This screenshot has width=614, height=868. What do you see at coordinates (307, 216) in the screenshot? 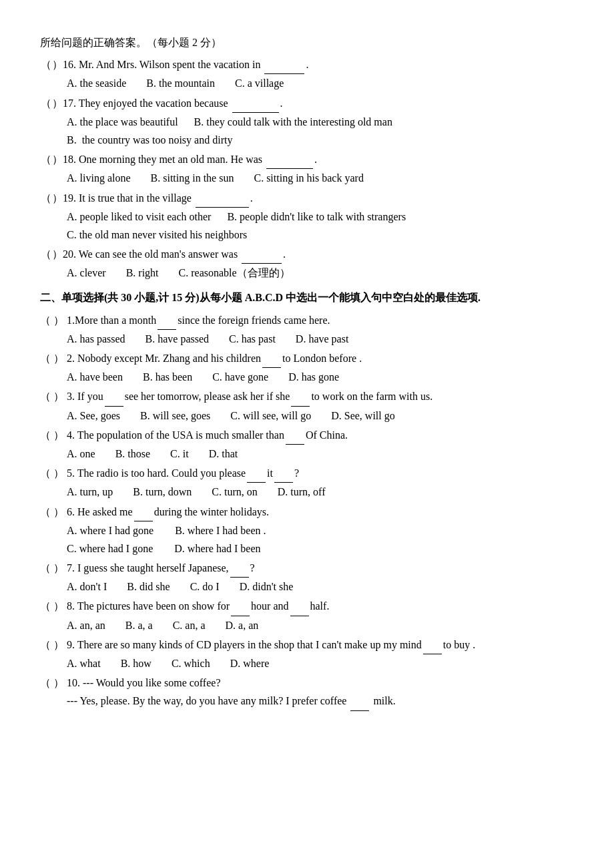
I see `question-19: （ ） 19. It is true that in the village .…` at bounding box center [307, 216].